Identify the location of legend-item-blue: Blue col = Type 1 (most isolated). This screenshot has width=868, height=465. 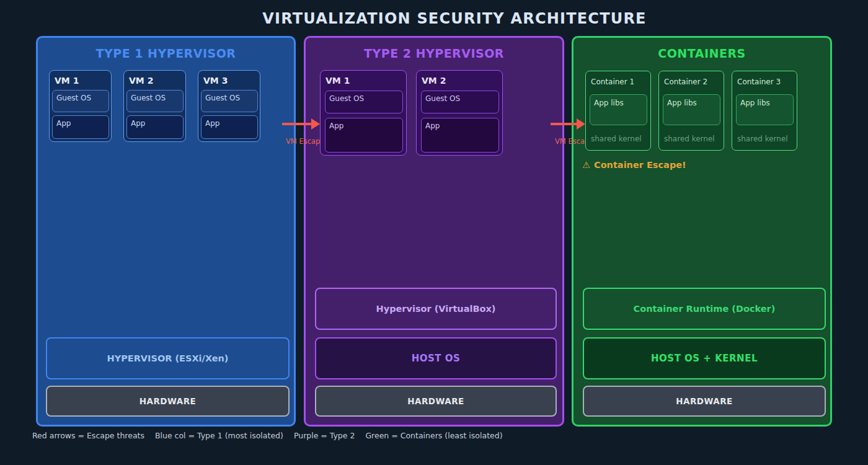
(219, 435).